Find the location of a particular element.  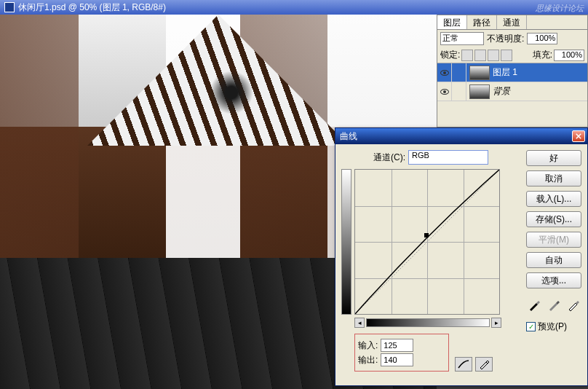

layer-name: 图层 1 is located at coordinates (505, 73).